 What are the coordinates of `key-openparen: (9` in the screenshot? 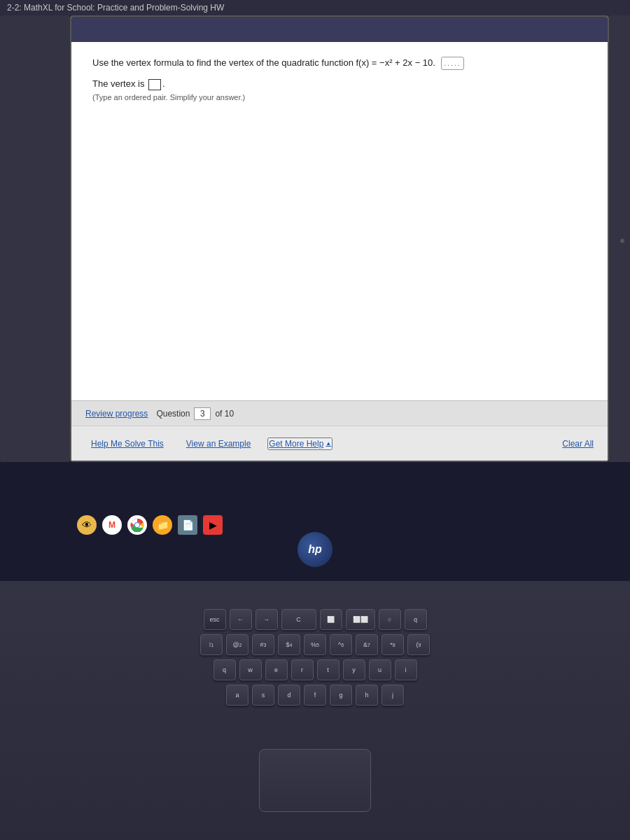 It's located at (419, 645).